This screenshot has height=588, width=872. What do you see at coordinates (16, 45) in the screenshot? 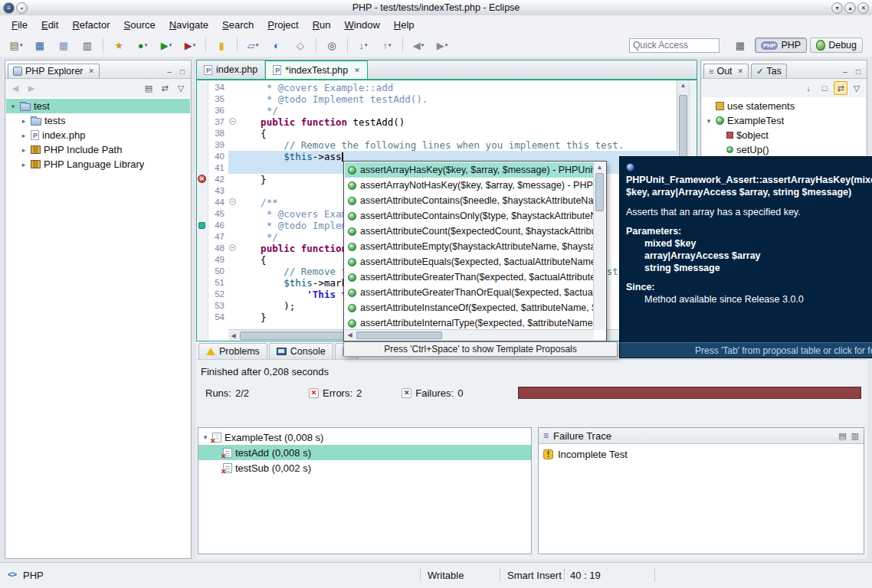
I see `new-wizard-button: ▤▾` at bounding box center [16, 45].